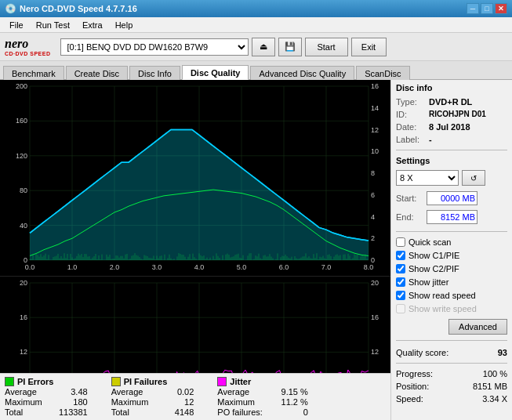 The width and height of the screenshot is (512, 420). I want to click on pi-errors-max-val: 180, so click(68, 402).